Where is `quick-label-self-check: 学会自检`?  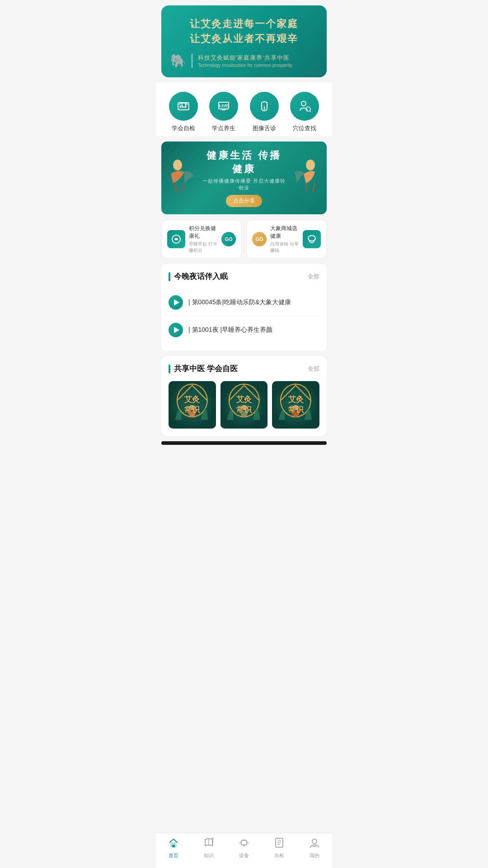 quick-label-self-check: 学会自检 is located at coordinates (183, 128).